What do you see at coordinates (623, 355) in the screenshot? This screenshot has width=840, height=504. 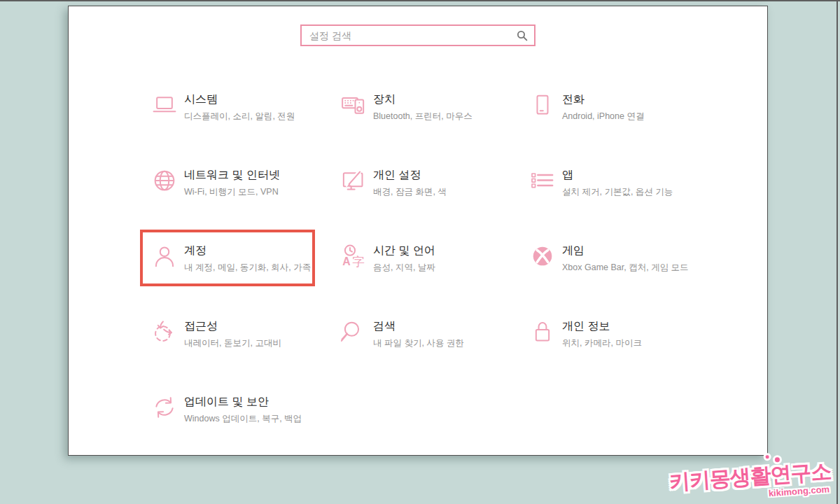 I see `tile-privacy: 개인 정보 위치, 카메라, 마이크` at bounding box center [623, 355].